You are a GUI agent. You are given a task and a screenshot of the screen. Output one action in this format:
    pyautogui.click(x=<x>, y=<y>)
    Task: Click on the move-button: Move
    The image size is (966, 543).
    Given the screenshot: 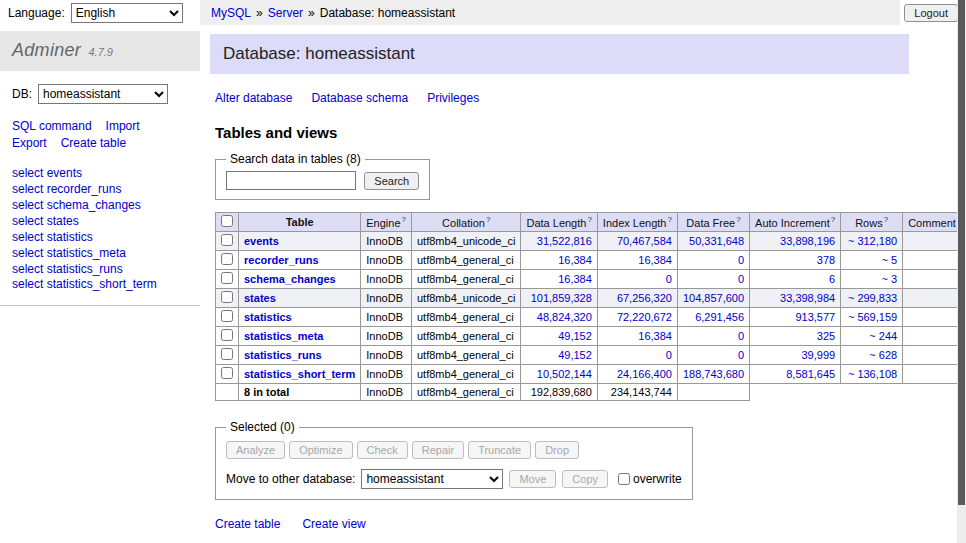 What is the action you would take?
    pyautogui.click(x=532, y=479)
    